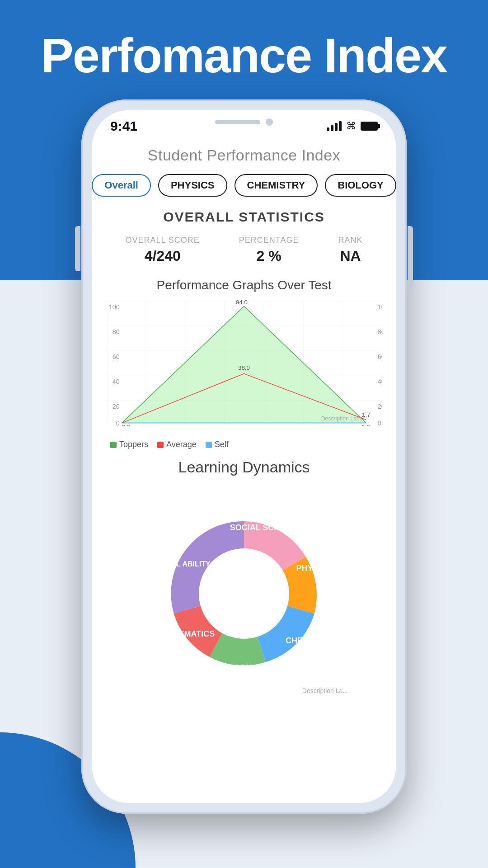  Describe the element at coordinates (244, 122) in the screenshot. I see `notch` at that location.